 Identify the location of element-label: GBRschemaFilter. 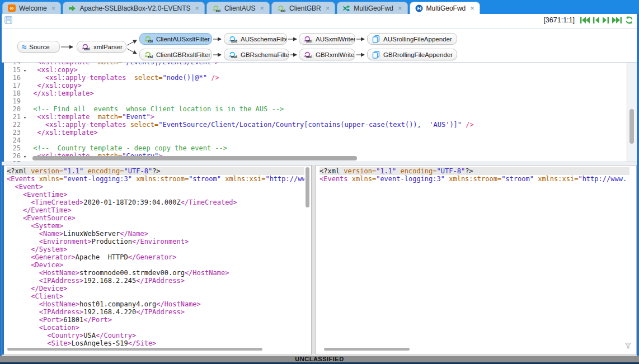
(265, 55).